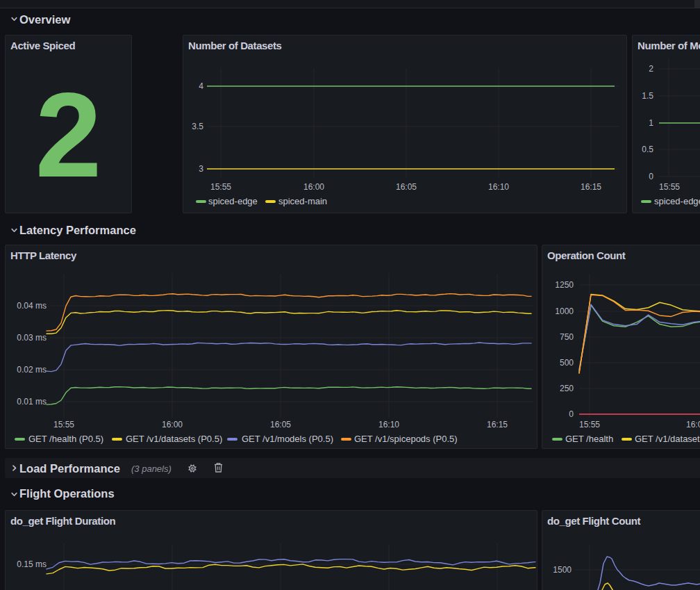 This screenshot has width=700, height=590. Describe the element at coordinates (32, 402) in the screenshot. I see `svg-text: 0.01 ms` at that location.